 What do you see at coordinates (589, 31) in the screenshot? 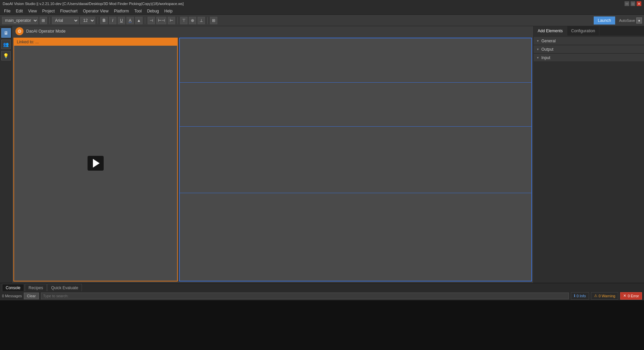
I see `right-sidebar-tabs: Add Elements Configuration` at bounding box center [589, 31].